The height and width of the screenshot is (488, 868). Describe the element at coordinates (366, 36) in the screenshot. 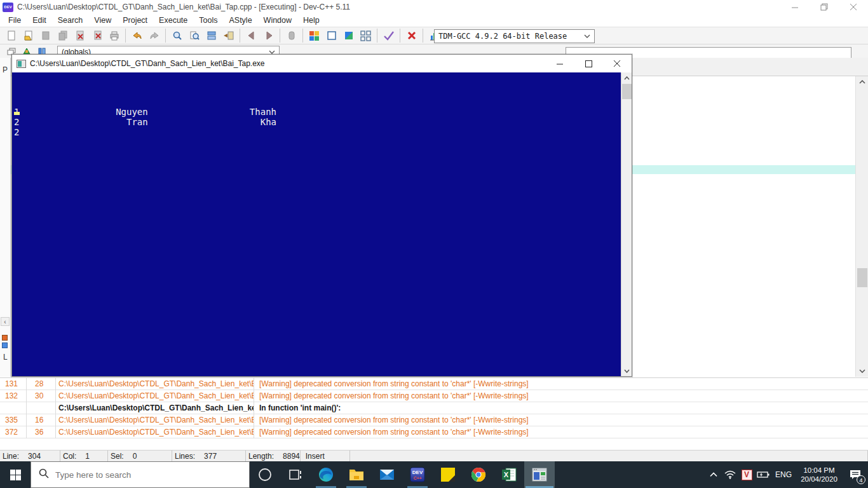

I see `rebuild-all-button` at that location.